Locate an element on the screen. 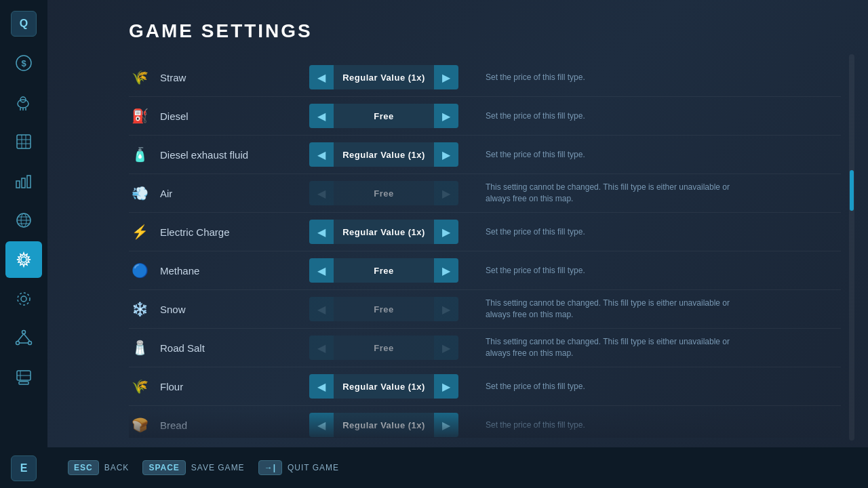 Image resolution: width=868 pixels, height=488 pixels. icon-flour: 🌾 is located at coordinates (140, 386).